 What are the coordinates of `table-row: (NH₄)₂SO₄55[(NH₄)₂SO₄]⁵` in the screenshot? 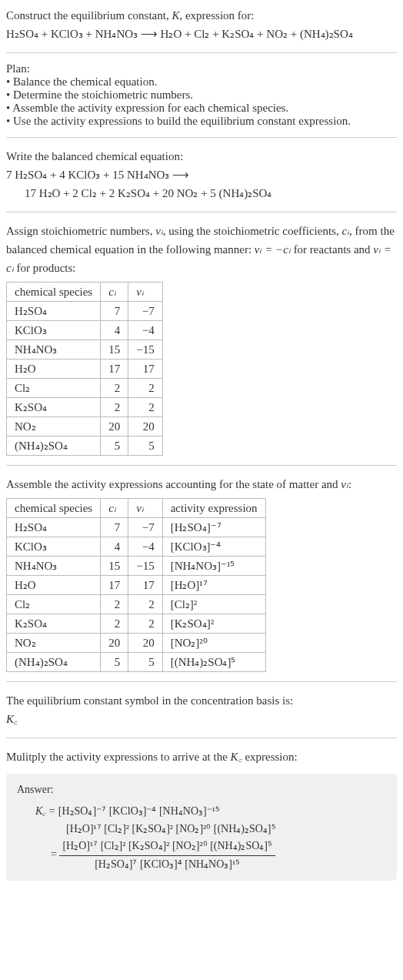 It's located at (137, 662).